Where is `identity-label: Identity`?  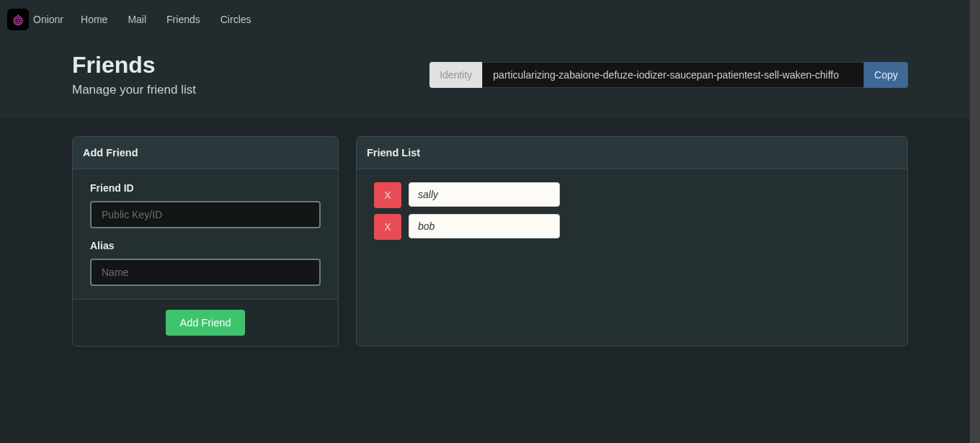
identity-label: Identity is located at coordinates (455, 75).